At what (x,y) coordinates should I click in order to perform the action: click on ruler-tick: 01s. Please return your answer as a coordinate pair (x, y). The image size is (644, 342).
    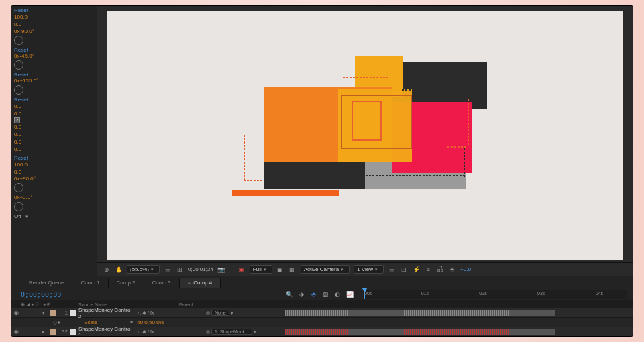
    Looking at the image, I should click on (425, 294).